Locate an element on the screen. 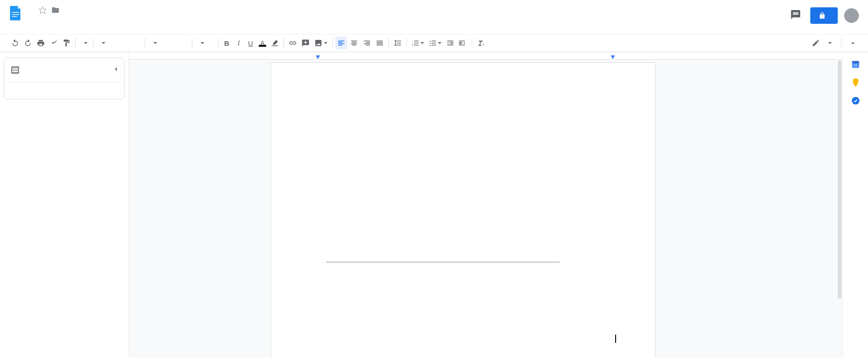 This screenshot has height=358, width=868. menu-view is located at coordinates (49, 24).